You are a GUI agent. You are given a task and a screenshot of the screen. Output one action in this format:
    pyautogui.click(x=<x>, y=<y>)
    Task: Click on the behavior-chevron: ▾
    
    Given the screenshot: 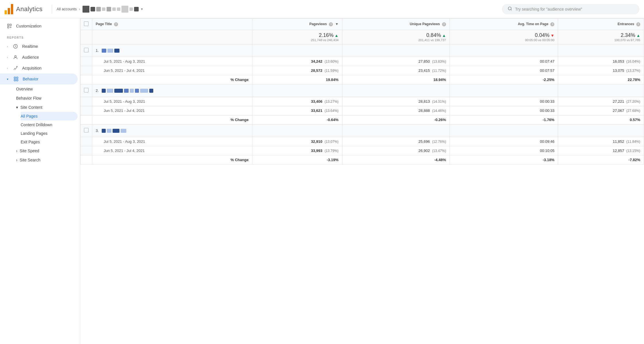 What is the action you would take?
    pyautogui.click(x=7, y=79)
    